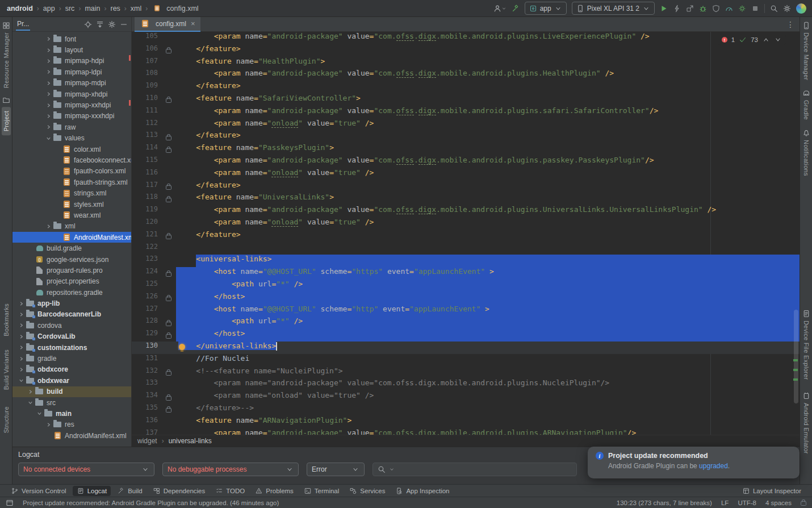  What do you see at coordinates (466, 385) in the screenshot?
I see `code-line: 133 <param name="android-package" value=…` at bounding box center [466, 385].